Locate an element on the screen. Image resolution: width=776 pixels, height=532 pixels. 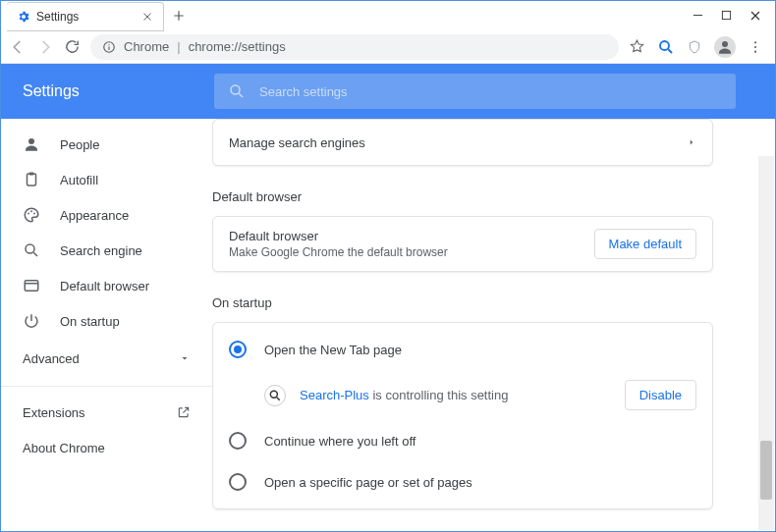
default-browser-sub: Make Google Chrome the default browser is located at coordinates (338, 252).